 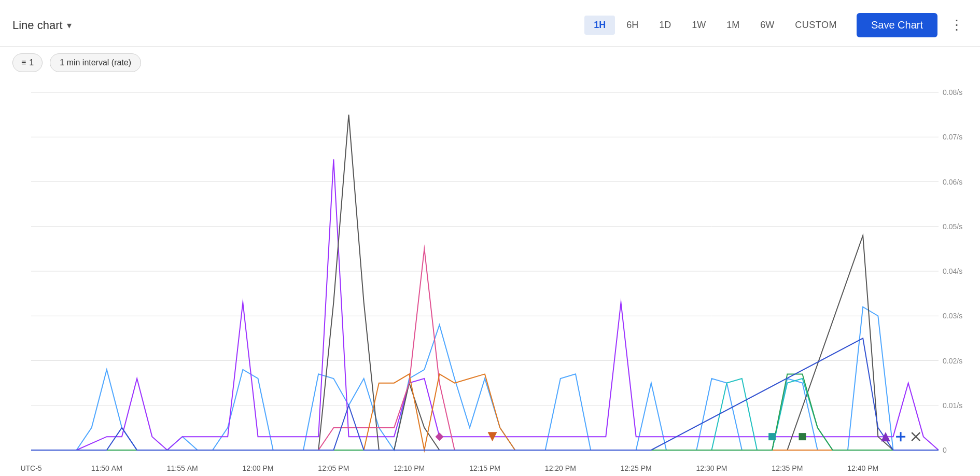 I want to click on filter-icon: ≡, so click(x=24, y=63).